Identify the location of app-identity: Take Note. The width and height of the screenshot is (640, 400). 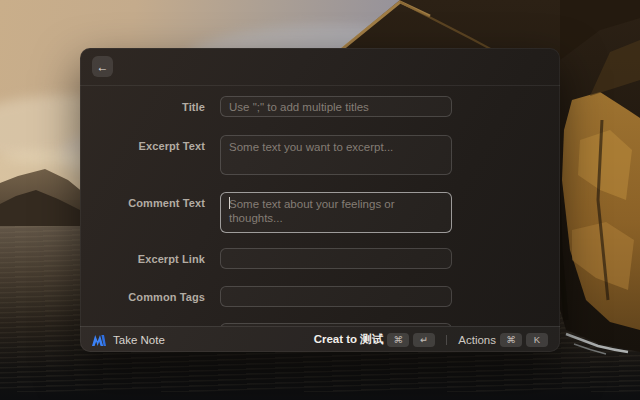
(128, 340).